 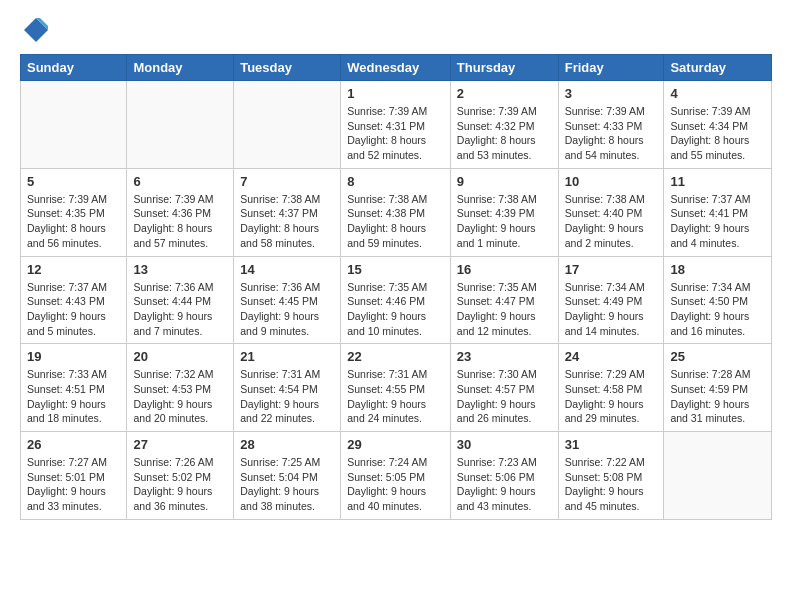 What do you see at coordinates (396, 134) in the screenshot?
I see `day-info: Sunrise: 7:39 AMSunset: 4:31 PMDaylight:…` at bounding box center [396, 134].